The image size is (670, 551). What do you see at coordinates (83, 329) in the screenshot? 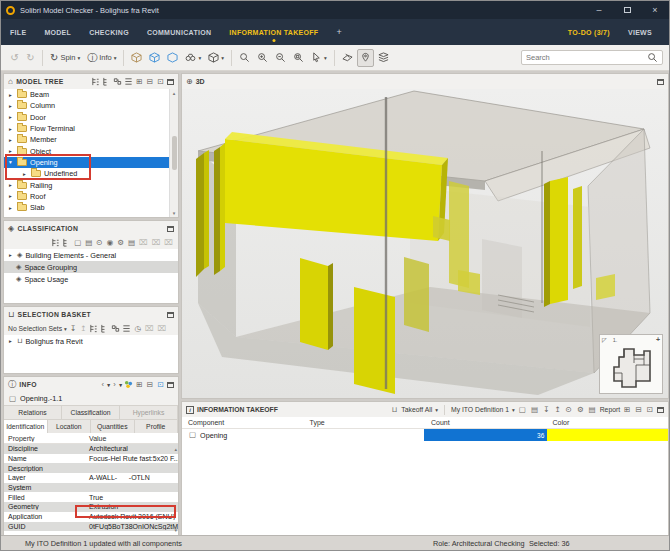
I see `upload-set-icon: ↥` at bounding box center [83, 329].